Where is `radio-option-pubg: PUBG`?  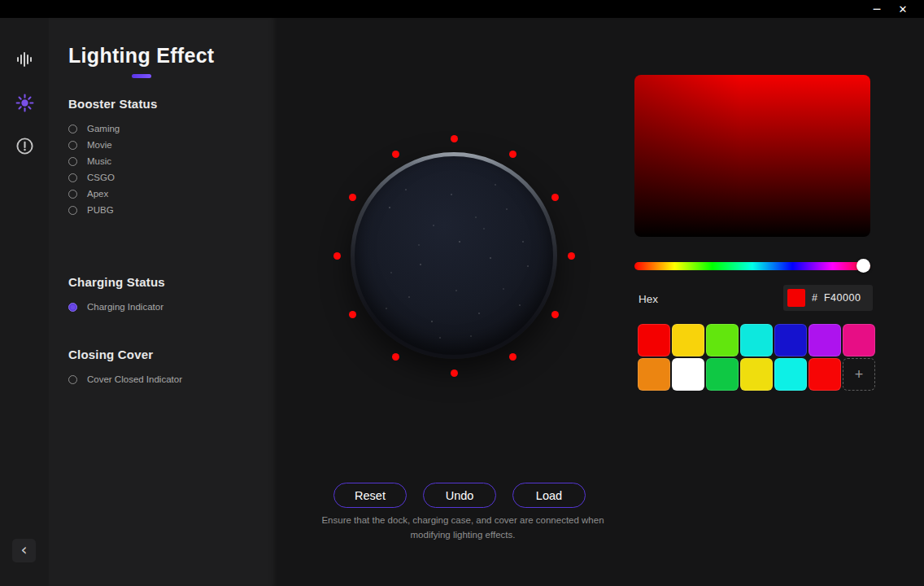 radio-option-pubg: PUBG is located at coordinates (172, 210).